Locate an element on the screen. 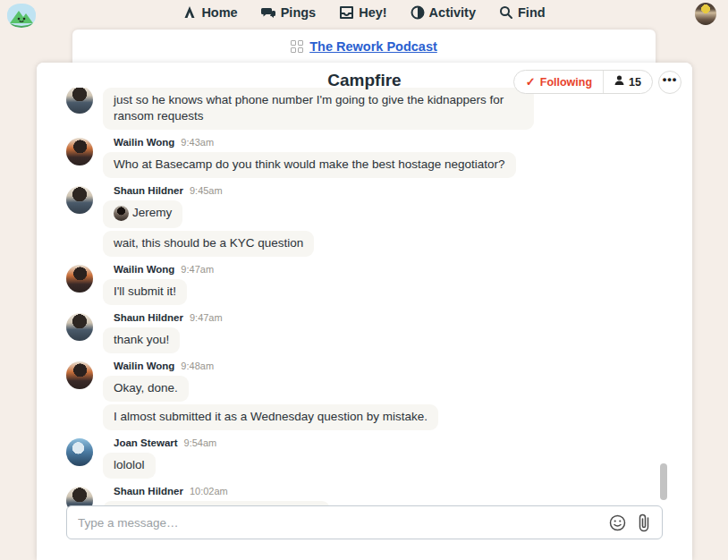 Image resolution: width=728 pixels, height=560 pixels. pings-icon is located at coordinates (268, 13).